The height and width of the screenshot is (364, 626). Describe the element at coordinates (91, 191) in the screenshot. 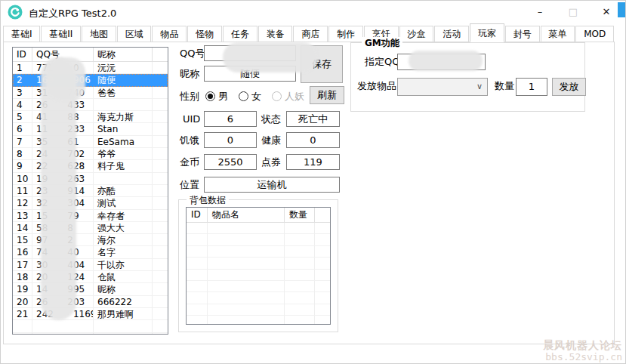

I see `table-row: 1123914亦酷` at that location.